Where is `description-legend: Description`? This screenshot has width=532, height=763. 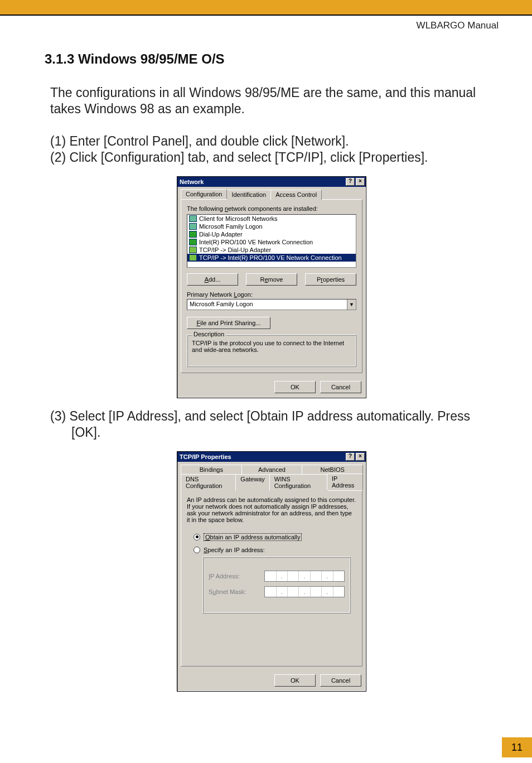 description-legend: Description is located at coordinates (209, 334).